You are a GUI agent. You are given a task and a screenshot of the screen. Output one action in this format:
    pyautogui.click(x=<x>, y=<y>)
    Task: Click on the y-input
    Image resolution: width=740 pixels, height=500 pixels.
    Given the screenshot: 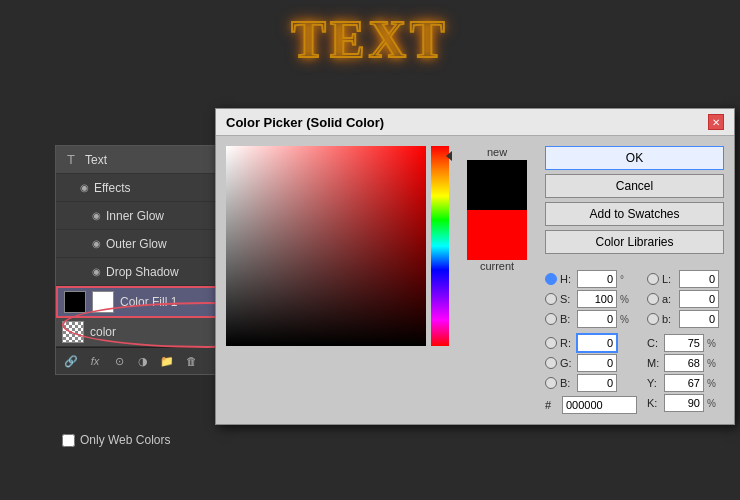 What is the action you would take?
    pyautogui.click(x=684, y=383)
    